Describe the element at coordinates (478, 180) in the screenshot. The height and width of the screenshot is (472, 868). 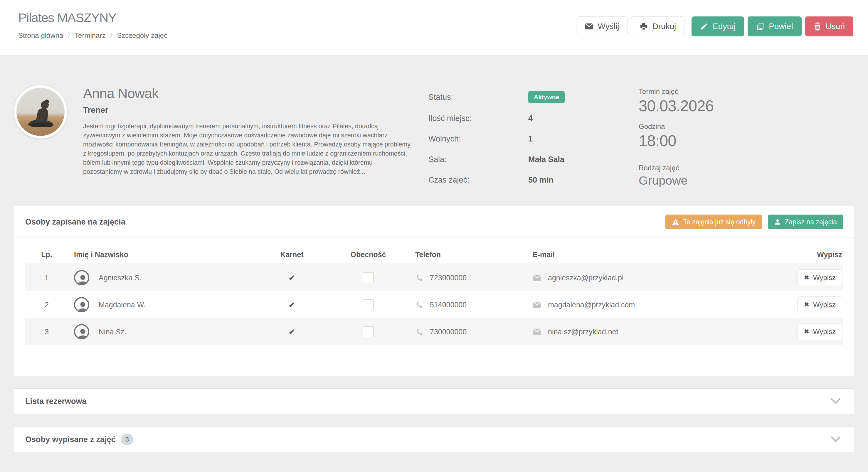
I see `duration-label: Czas zajęć:` at that location.